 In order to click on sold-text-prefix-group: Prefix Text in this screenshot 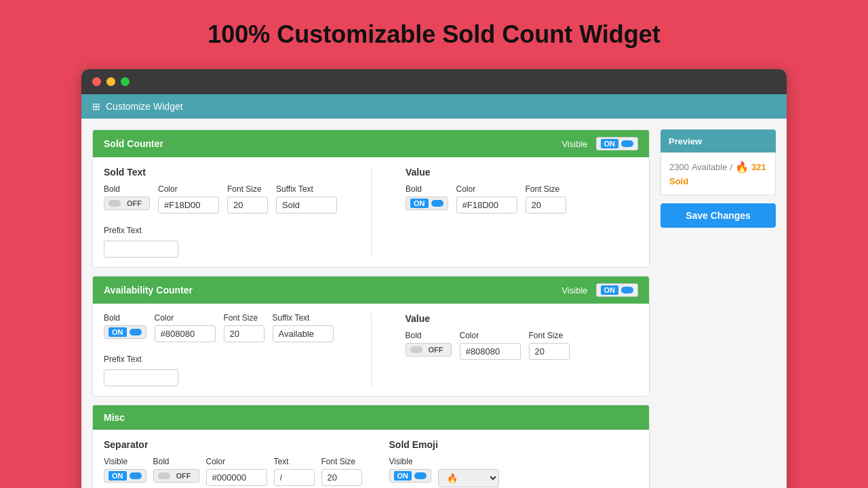, I will do `click(220, 239)`.